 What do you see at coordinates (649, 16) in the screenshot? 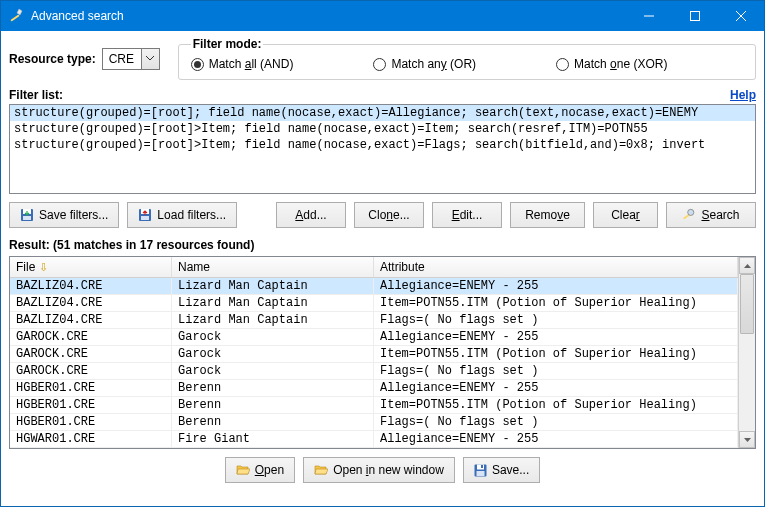
I see `minimize-button` at bounding box center [649, 16].